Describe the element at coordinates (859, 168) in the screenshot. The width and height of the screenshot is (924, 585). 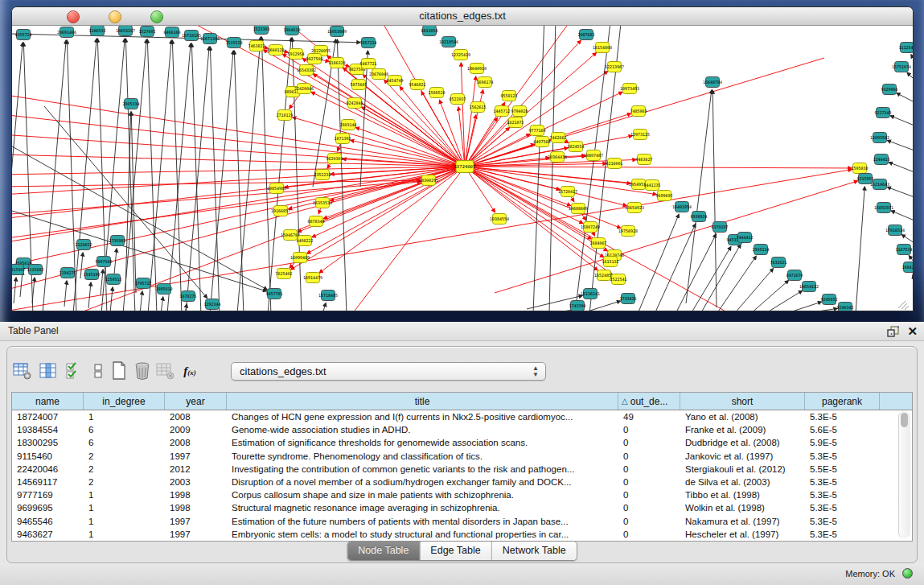
I see `node-label: 1595838` at that location.